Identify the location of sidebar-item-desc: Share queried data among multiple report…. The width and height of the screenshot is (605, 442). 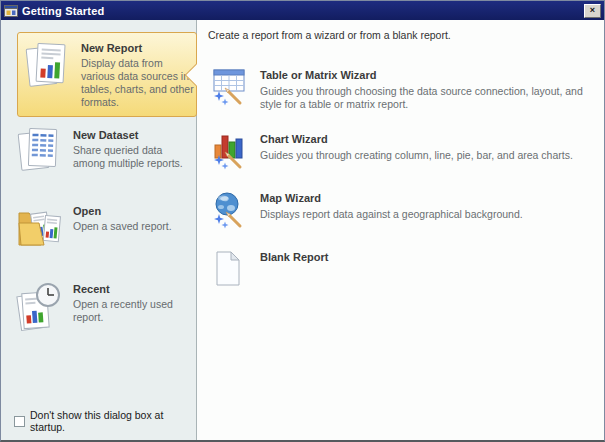
(130, 157).